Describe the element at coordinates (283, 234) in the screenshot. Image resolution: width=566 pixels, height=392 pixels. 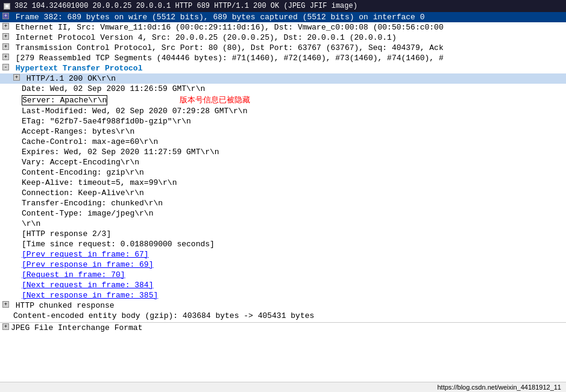
I see `http-response-count-line: [HTTP response 2/3]` at that location.